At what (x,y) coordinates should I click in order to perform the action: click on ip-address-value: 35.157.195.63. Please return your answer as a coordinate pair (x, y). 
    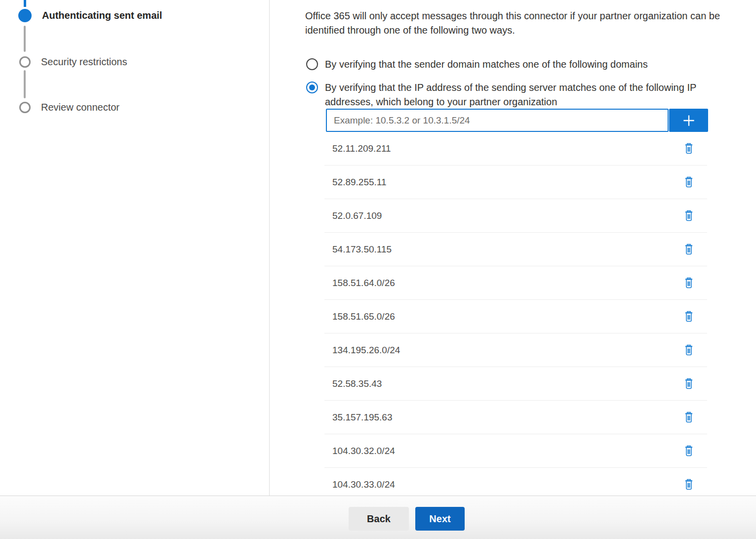
    Looking at the image, I should click on (358, 417).